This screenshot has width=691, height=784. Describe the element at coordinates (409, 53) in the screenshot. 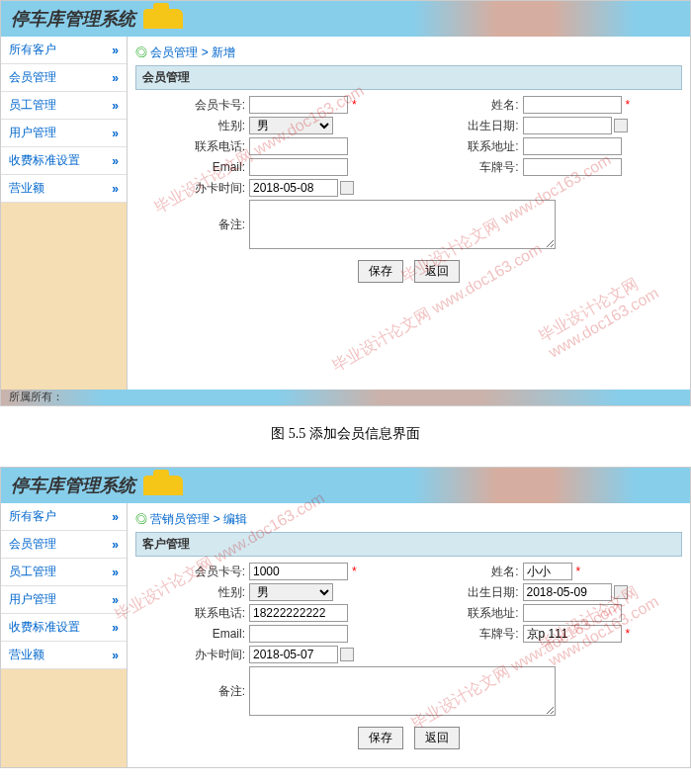

I see `breadcrumb: ◎ 会员管理 > 新增` at that location.